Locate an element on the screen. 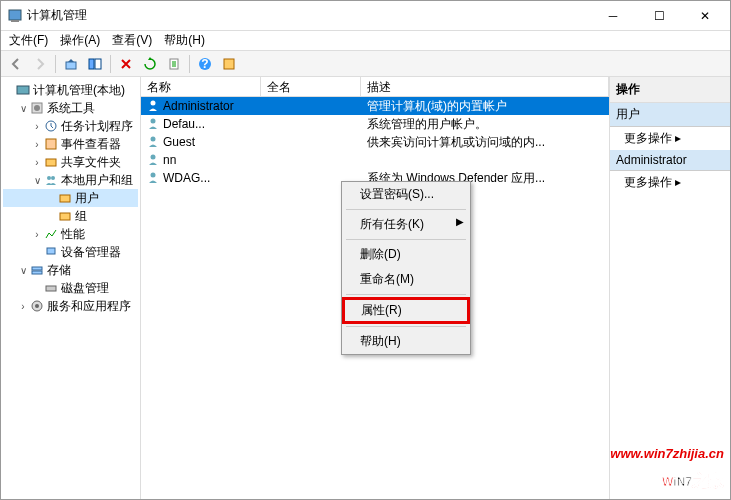 This screenshot has height=500, width=731. tree-system-tools: ∨系统工具 is located at coordinates (70, 108).